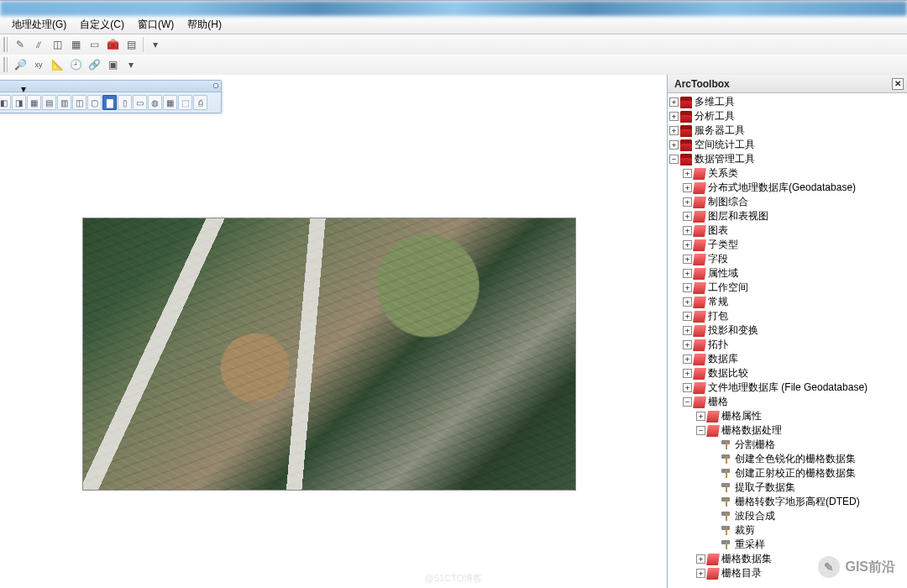 This screenshot has height=588, width=907. Describe the element at coordinates (717, 259) in the screenshot. I see `tree-item: 字段` at that location.